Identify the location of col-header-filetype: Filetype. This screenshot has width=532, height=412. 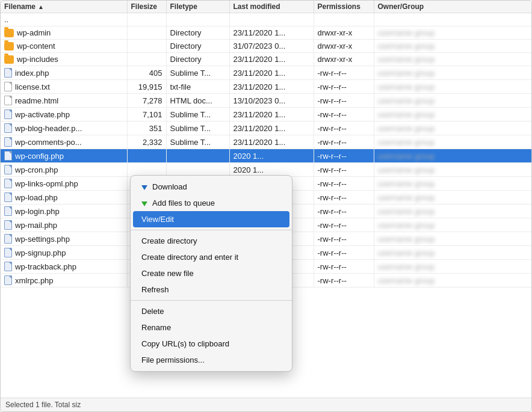
(197, 7).